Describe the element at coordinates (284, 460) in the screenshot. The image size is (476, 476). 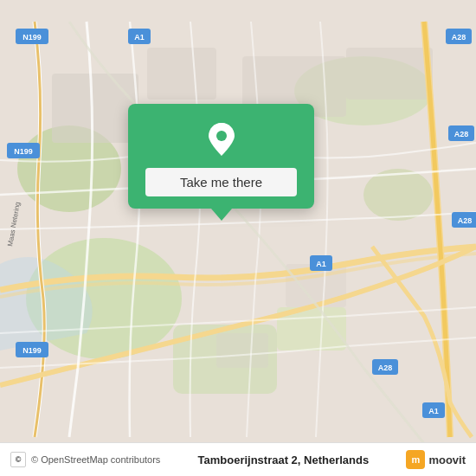
I see `address-text: Tamboerijnstraat 2, Netherlands` at that location.